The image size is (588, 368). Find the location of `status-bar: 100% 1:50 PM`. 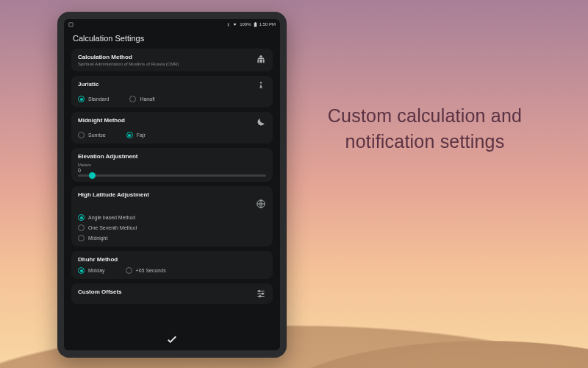

status-bar: 100% 1:50 PM is located at coordinates (172, 24).